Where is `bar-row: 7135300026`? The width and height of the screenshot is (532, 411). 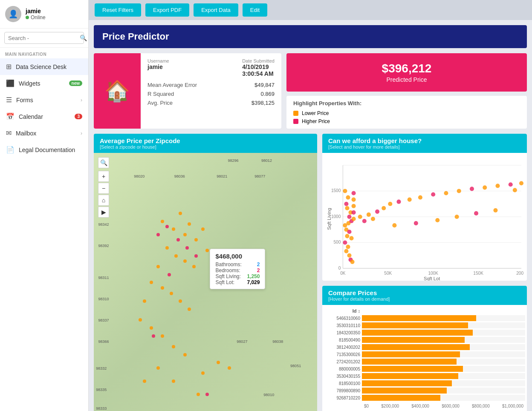 bar-row: 7135300026 is located at coordinates (425, 354).